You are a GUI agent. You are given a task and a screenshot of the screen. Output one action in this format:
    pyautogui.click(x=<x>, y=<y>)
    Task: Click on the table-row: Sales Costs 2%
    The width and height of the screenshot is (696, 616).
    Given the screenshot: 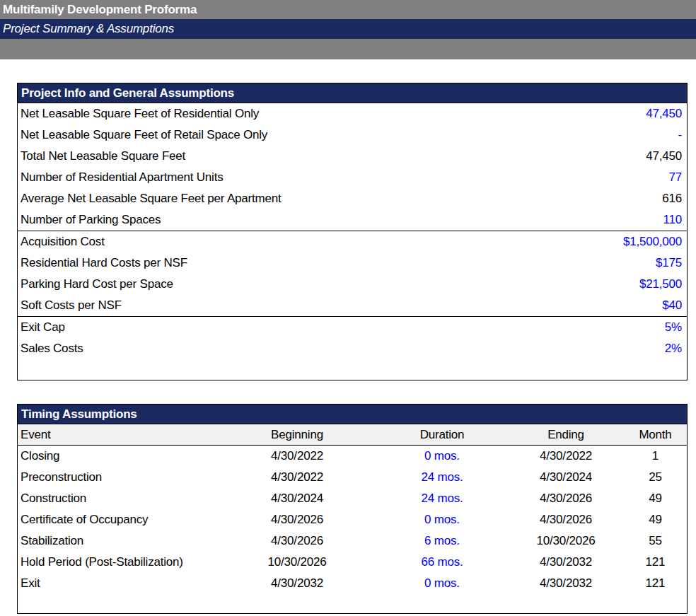 What is the action you would take?
    pyautogui.click(x=352, y=349)
    